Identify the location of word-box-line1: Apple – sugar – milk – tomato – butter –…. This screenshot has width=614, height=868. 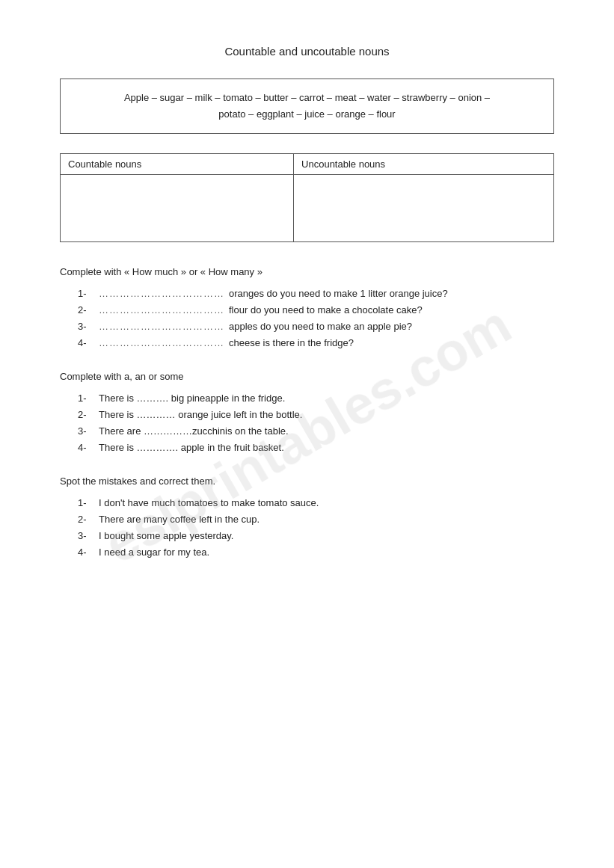
(307, 98).